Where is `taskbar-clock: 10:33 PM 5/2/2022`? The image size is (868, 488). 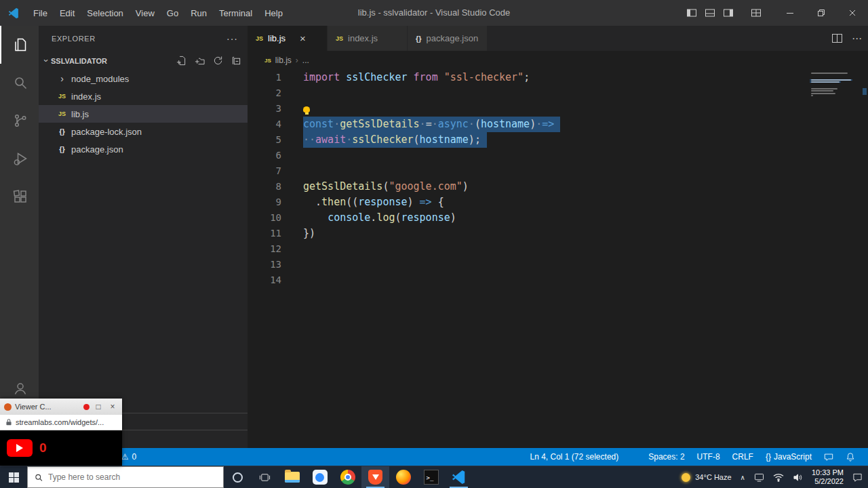 taskbar-clock: 10:33 PM 5/2/2022 is located at coordinates (827, 477).